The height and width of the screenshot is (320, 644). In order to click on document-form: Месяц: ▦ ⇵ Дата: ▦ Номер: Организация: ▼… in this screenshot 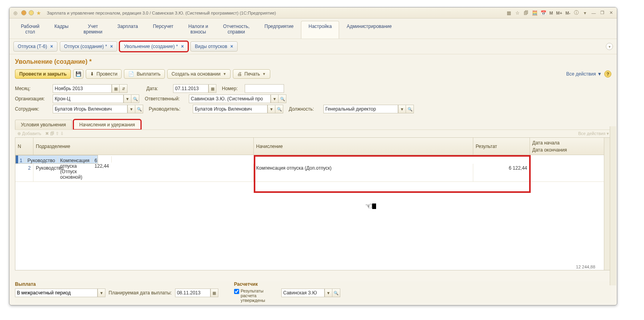, I will do `click(313, 100)`.